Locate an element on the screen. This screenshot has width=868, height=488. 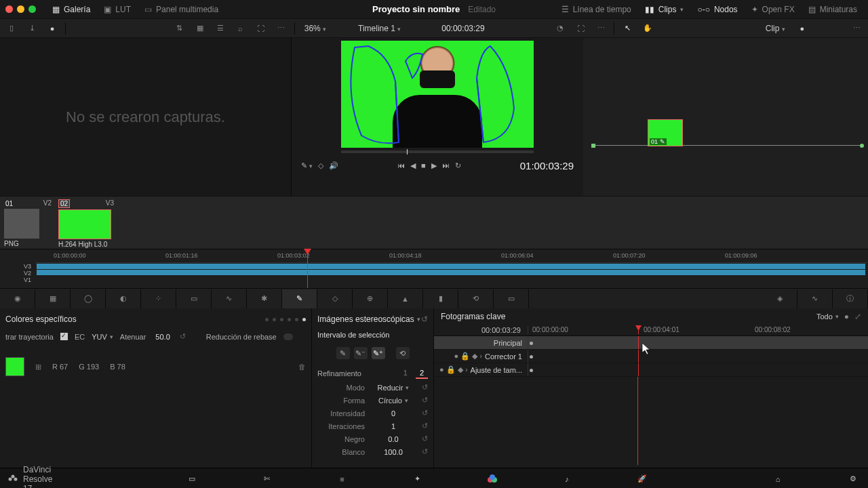
blur-icon: ▮ is located at coordinates (441, 299).